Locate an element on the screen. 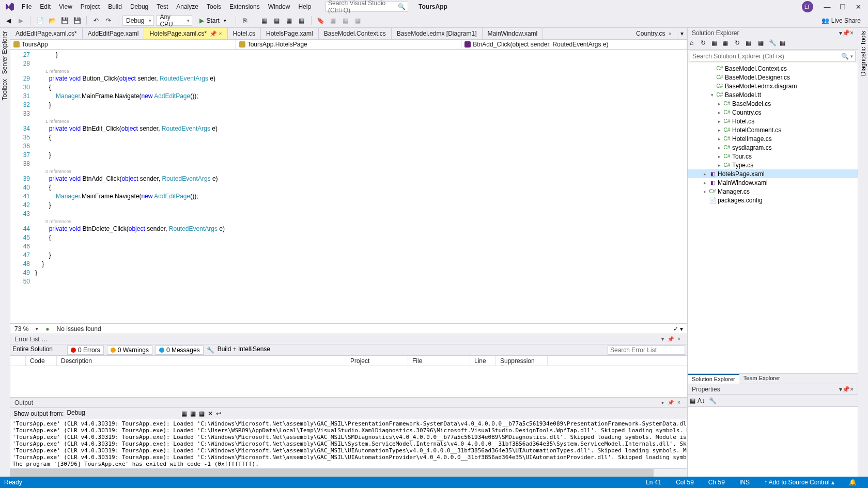  output-btn-3: ▦ is located at coordinates (202, 414).